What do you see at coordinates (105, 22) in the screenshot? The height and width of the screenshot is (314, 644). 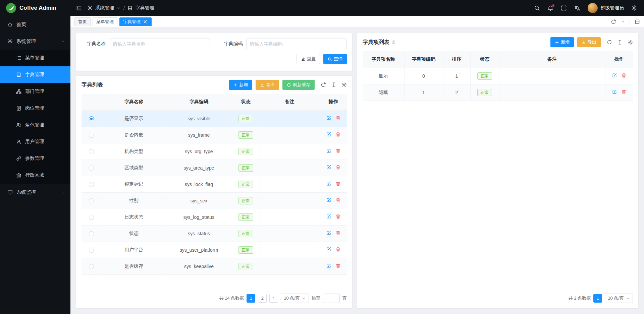 I see `tab-menu-management: 菜单管理` at bounding box center [105, 22].